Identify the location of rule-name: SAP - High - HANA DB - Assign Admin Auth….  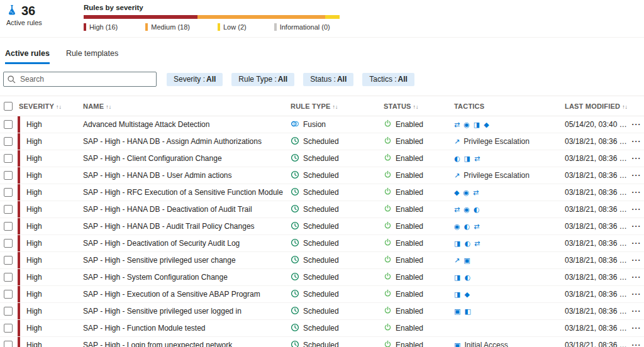
(182, 141).